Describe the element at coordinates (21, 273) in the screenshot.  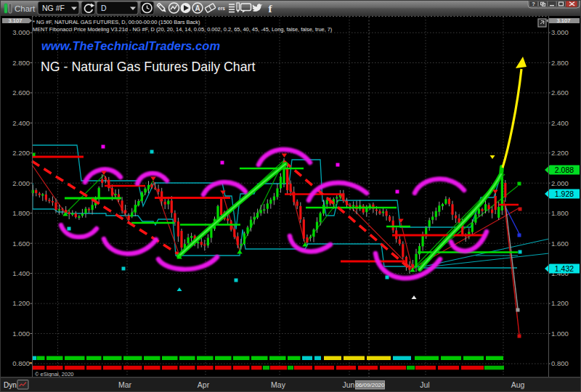
I see `svg-text: 1.400` at that location.